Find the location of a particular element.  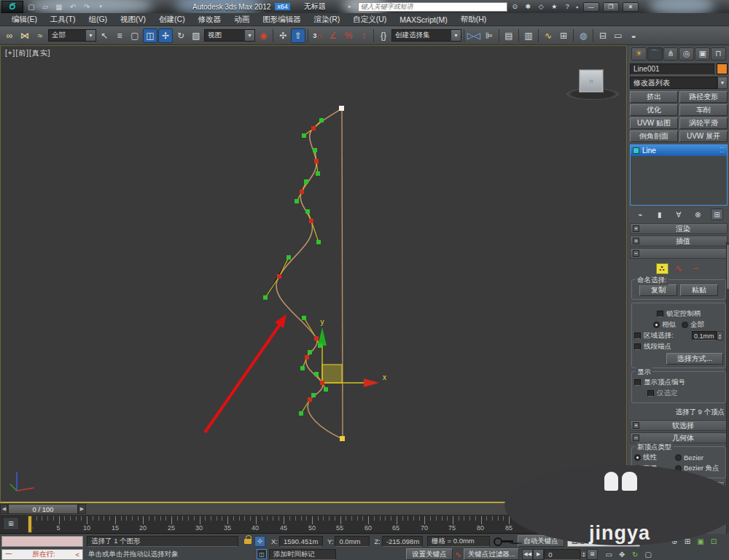

pin-stack-icon: ⌁ is located at coordinates (640, 214).